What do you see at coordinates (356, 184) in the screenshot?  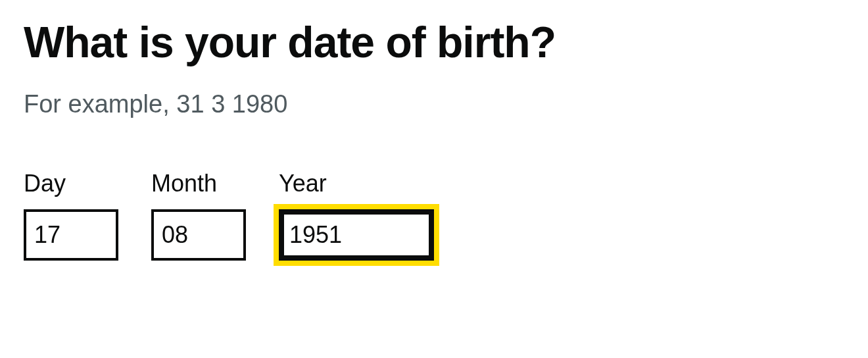 I see `year-label: Year` at bounding box center [356, 184].